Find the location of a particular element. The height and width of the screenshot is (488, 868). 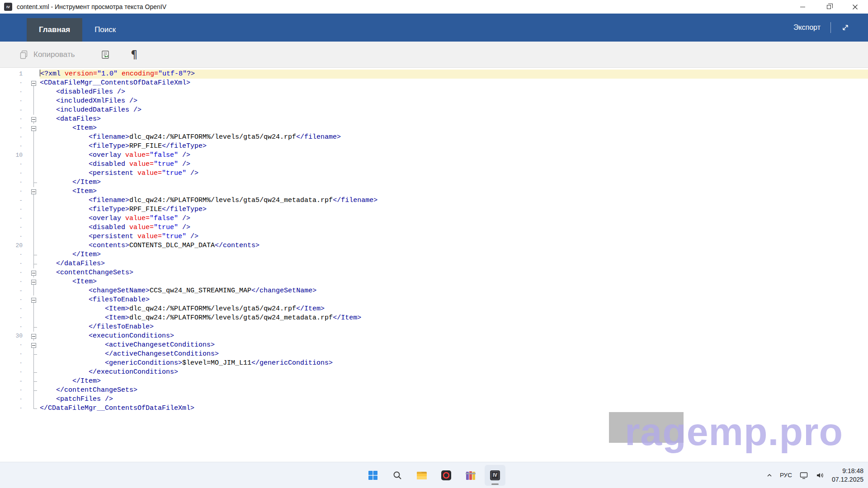

code-text: <?xml version="1.0" encoding="utf-8"?> is located at coordinates (454, 74).